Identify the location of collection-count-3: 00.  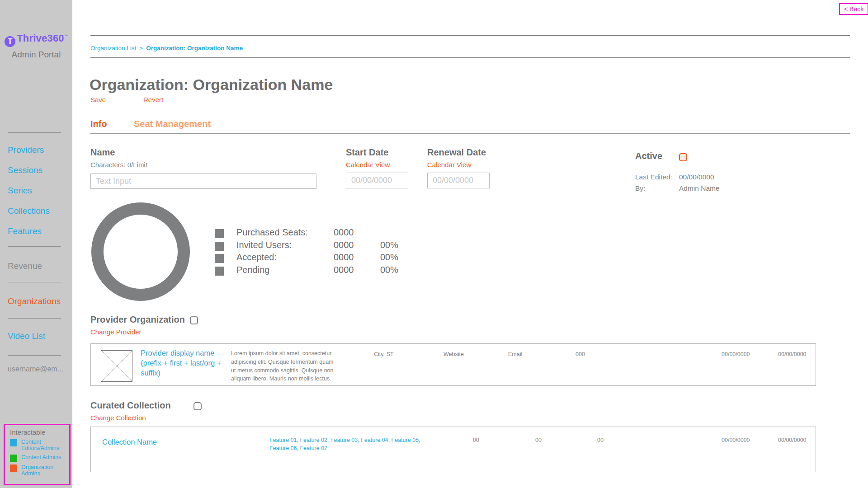
(600, 440).